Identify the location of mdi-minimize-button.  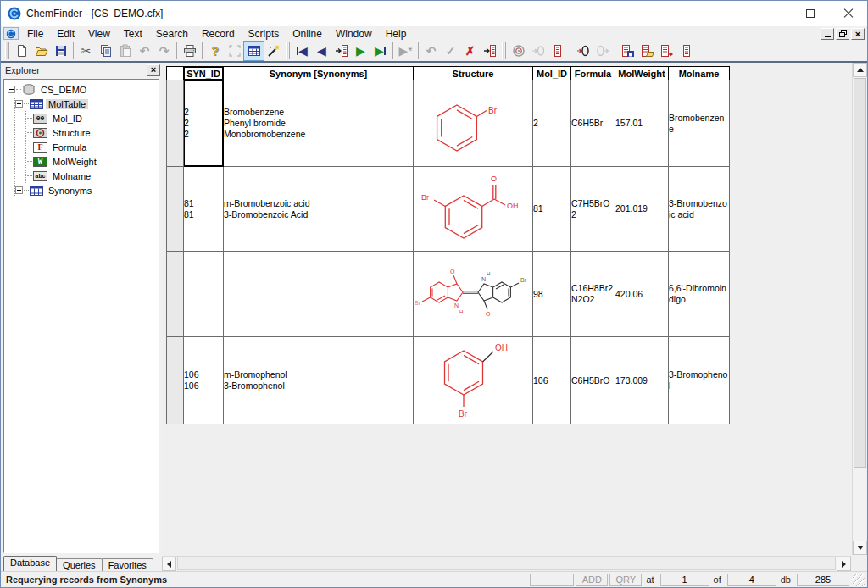
(827, 34).